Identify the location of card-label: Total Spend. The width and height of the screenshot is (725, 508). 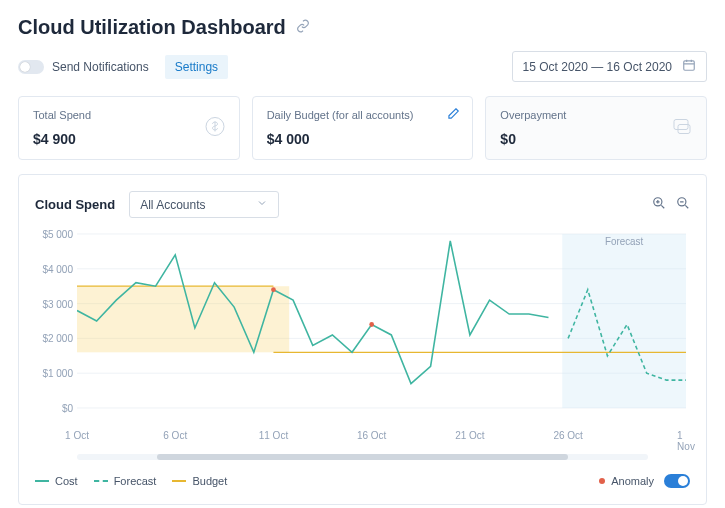
(129, 115).